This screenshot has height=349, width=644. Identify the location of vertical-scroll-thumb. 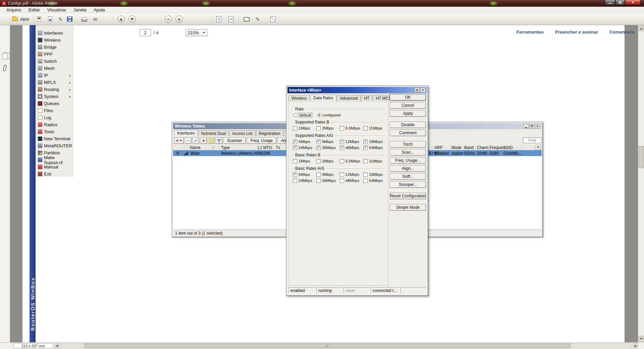
(641, 157).